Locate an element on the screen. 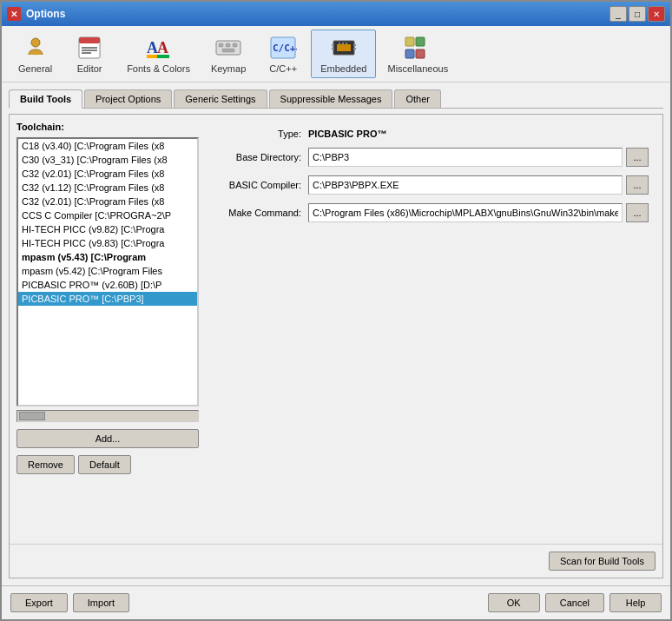  window-controls: _ □ ✕ is located at coordinates (637, 14).